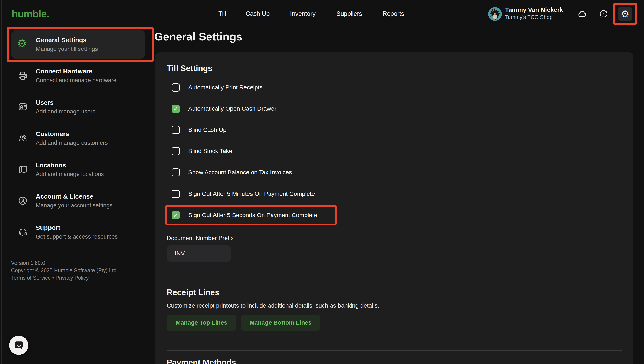 The width and height of the screenshot is (644, 364). What do you see at coordinates (207, 130) in the screenshot?
I see `checkbox-label: Blind Cash Up` at bounding box center [207, 130].